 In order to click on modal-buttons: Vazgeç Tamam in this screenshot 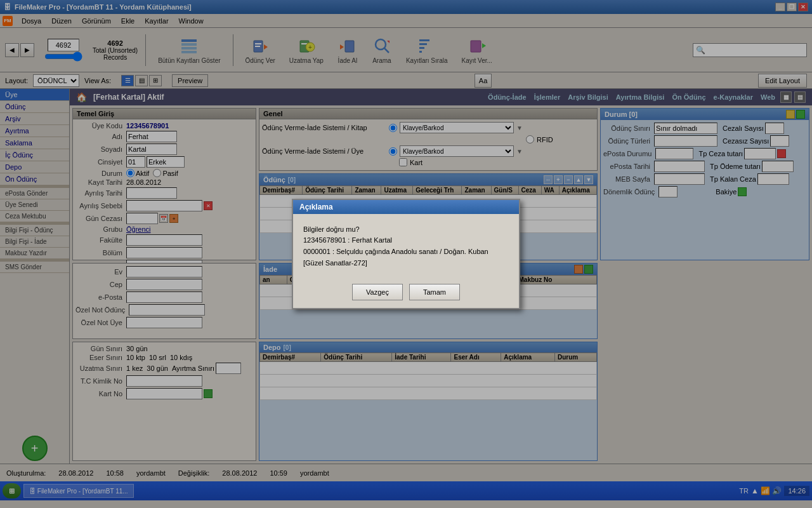, I will do `click(406, 293)`.